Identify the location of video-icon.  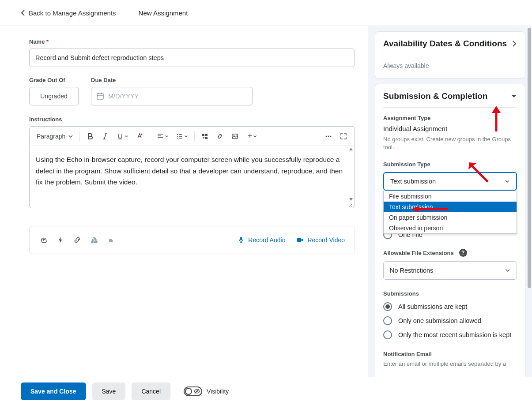
(300, 240).